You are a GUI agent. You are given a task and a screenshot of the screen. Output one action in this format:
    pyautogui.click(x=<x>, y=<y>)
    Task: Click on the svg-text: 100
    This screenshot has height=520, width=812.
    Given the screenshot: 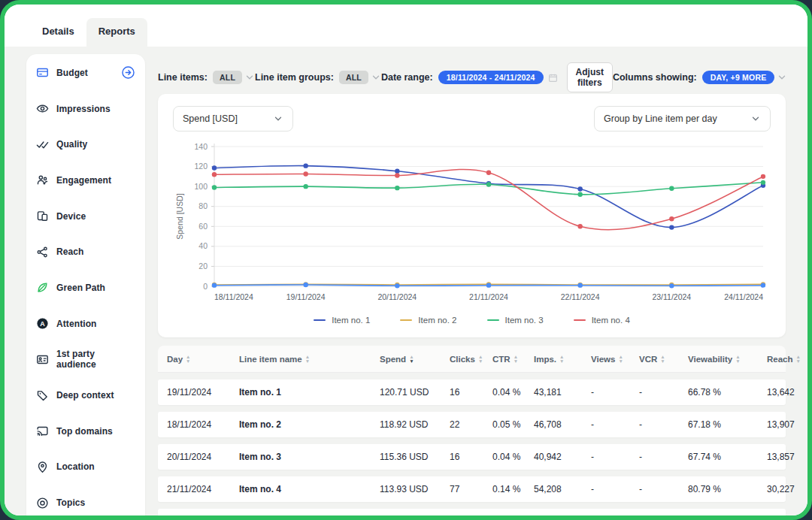 What is the action you would take?
    pyautogui.click(x=201, y=186)
    